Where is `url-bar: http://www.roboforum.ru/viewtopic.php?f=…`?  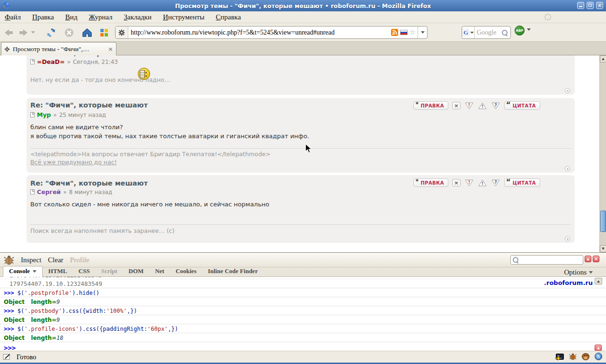
url-bar: http://www.roboforum.ru/viewtopic.php?f=… is located at coordinates (271, 32).